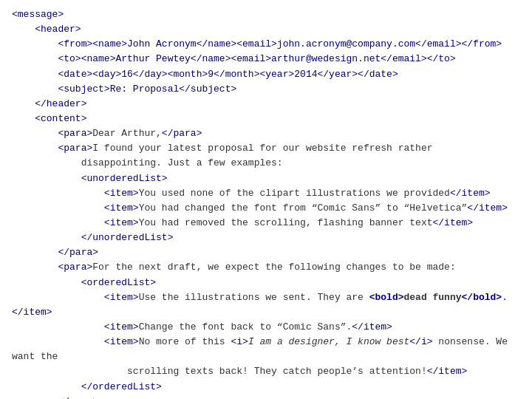 This screenshot has height=399, width=532. Describe the element at coordinates (266, 59) in the screenshot. I see `code-line: <to><name>Arthur Pewtey</name><email>art…` at that location.